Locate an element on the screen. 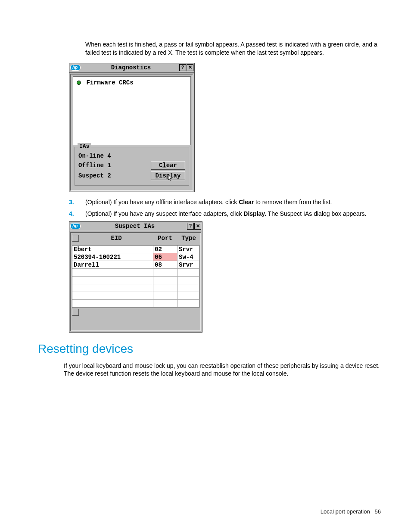 The image size is (411, 532). cell-type: Sw-4 is located at coordinates (188, 257).